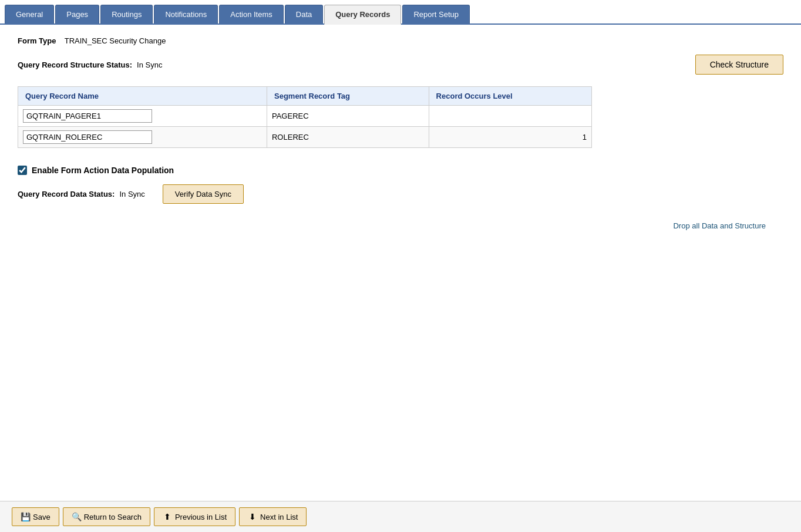 The width and height of the screenshot is (801, 532). What do you see at coordinates (305, 116) in the screenshot?
I see `table-row: PAGEREC` at bounding box center [305, 116].